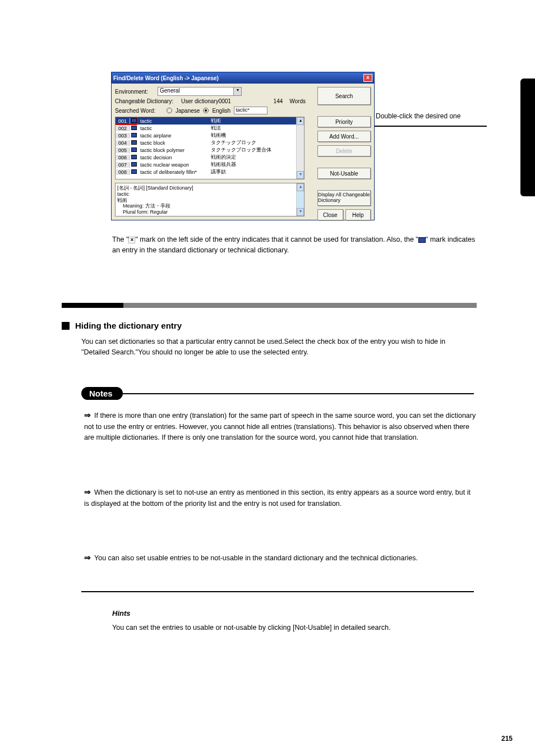 This screenshot has width=535, height=756. Describe the element at coordinates (431, 126) in the screenshot. I see `callout-line` at that location.